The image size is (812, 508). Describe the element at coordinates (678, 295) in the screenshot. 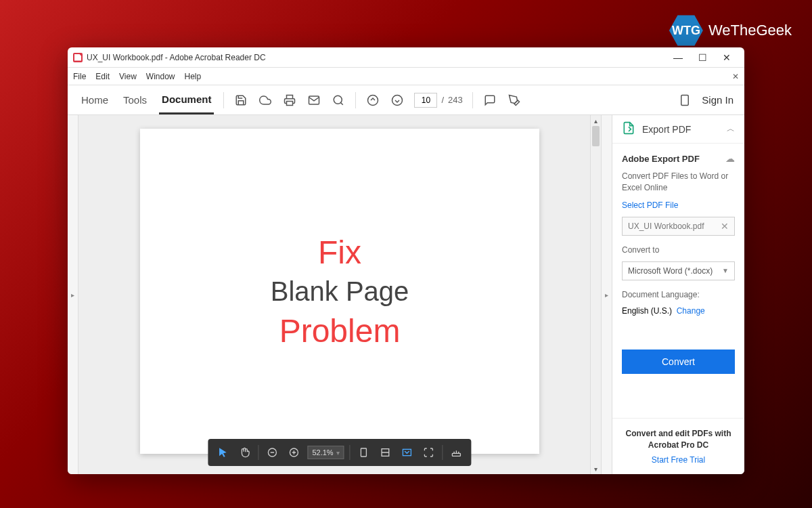

I see `language-label: Document Language:` at that location.